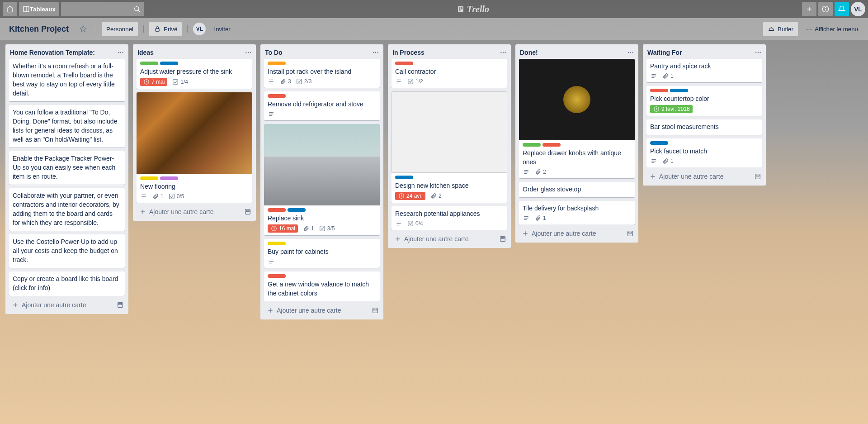  What do you see at coordinates (67, 251) in the screenshot?
I see `card: Use the Costello Power-Up to add up all …` at bounding box center [67, 251].